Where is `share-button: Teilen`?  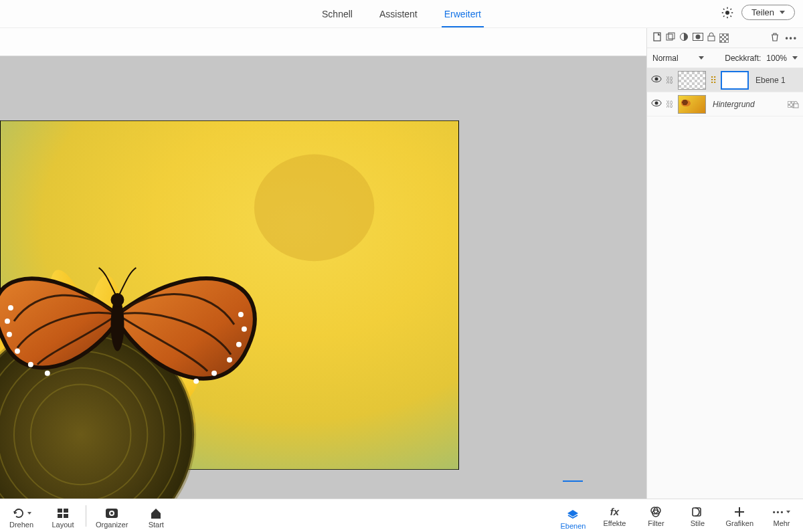
share-button: Teilen is located at coordinates (768, 12).